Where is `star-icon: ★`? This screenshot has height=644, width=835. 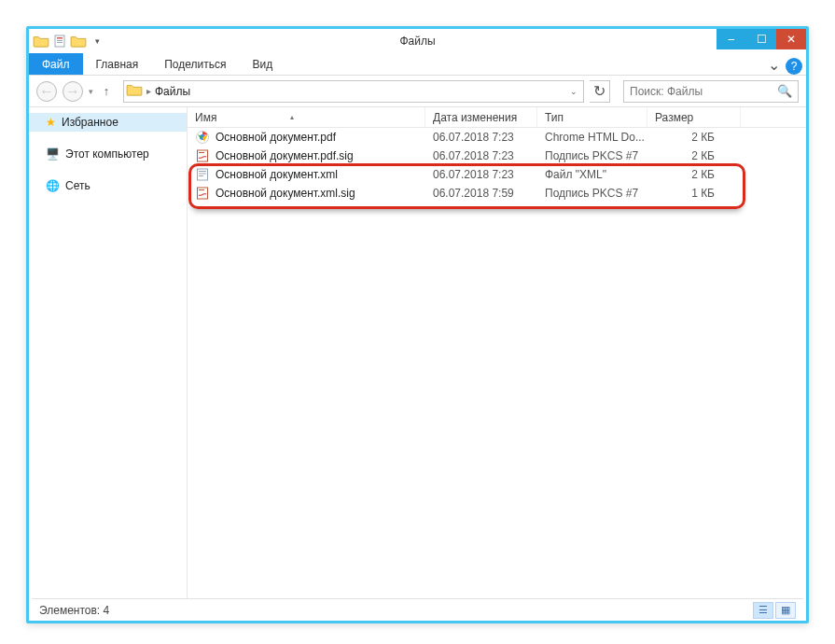 star-icon: ★ is located at coordinates (50, 122).